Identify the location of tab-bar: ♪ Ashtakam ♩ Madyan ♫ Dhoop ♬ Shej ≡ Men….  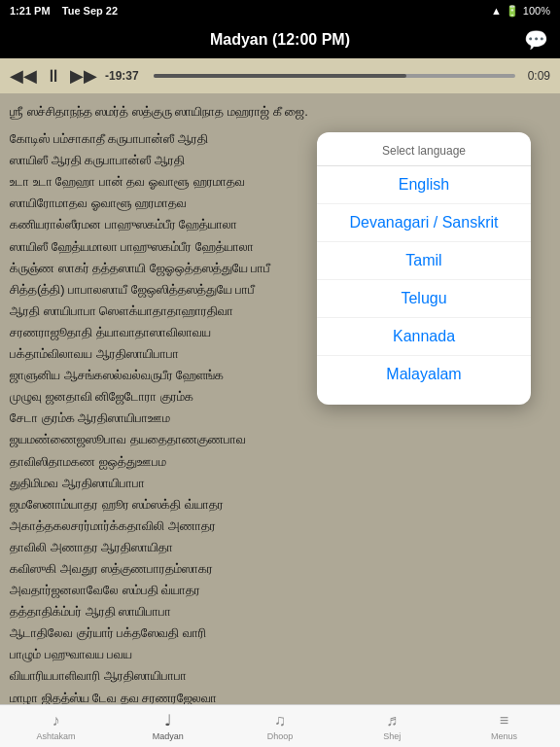
(280, 726).